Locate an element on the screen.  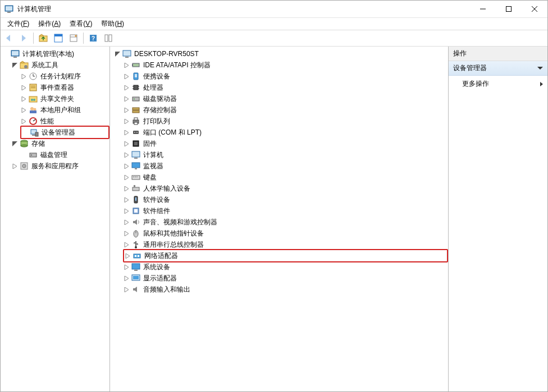
device-disk-drives: 磁盘驱动器 is located at coordinates (285, 99).